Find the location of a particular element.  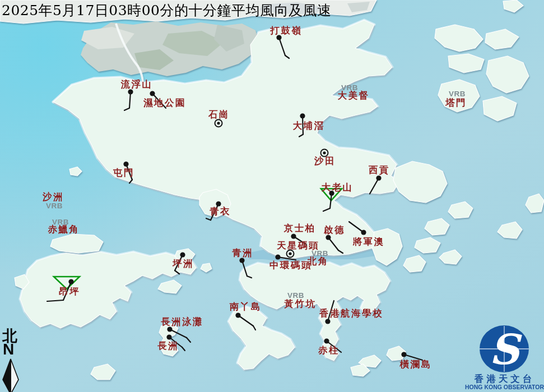

hko-logo: S 香港天文台 HONG KONG OBSERVATORY is located at coordinates (504, 357).